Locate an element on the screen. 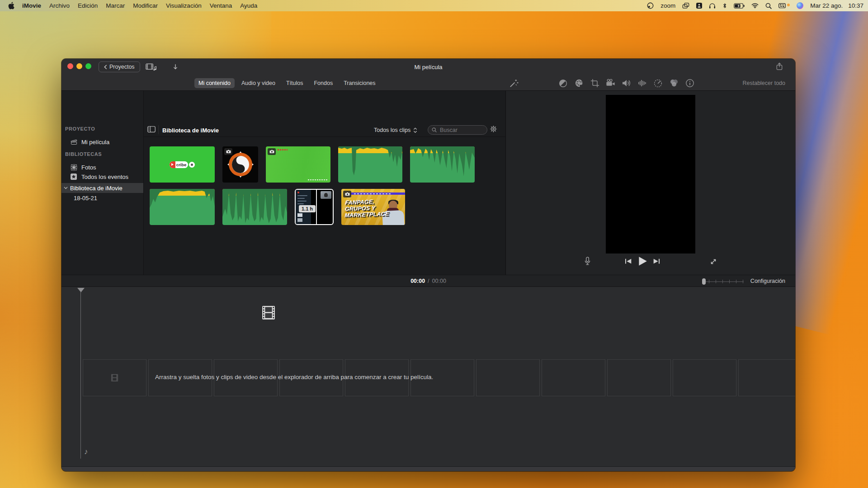 Image resolution: width=868 pixels, height=488 pixels. skip-back-icon is located at coordinates (628, 262).